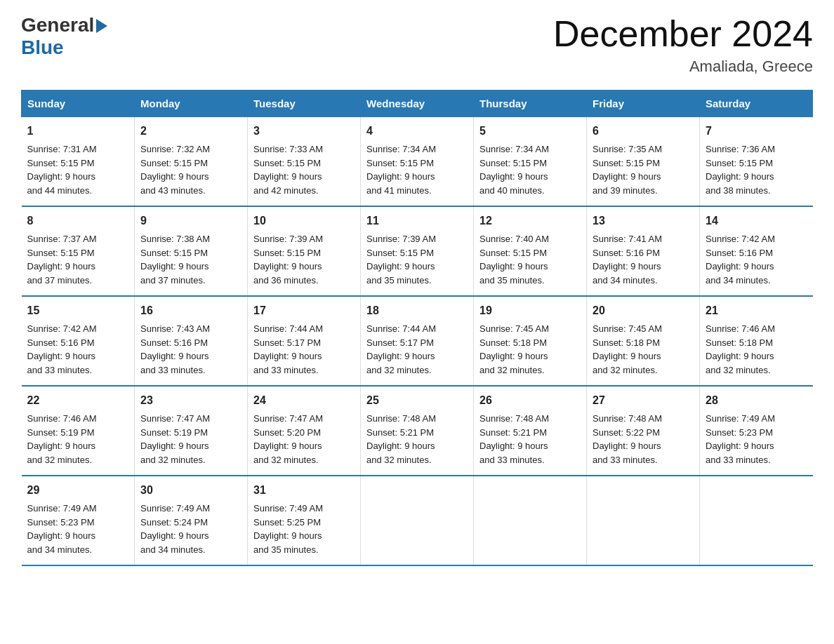 The image size is (834, 644). I want to click on day-number: 28, so click(757, 401).